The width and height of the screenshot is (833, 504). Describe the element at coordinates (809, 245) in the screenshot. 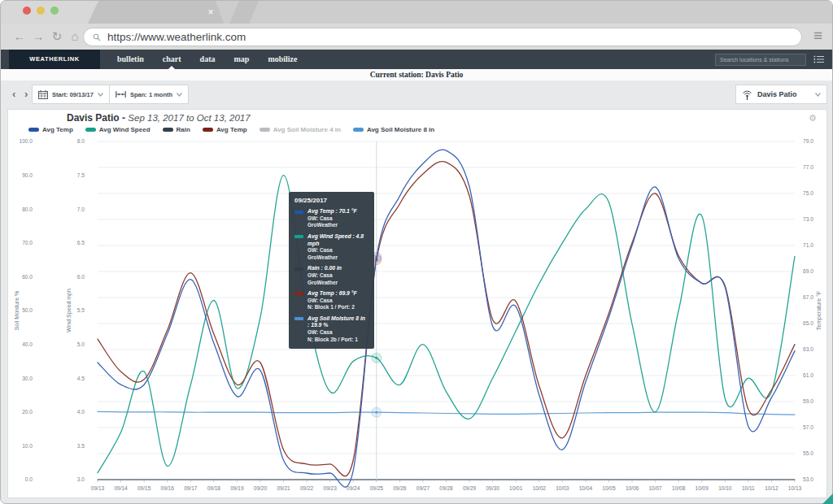

I see `temp-axis-label: 71.0` at that location.